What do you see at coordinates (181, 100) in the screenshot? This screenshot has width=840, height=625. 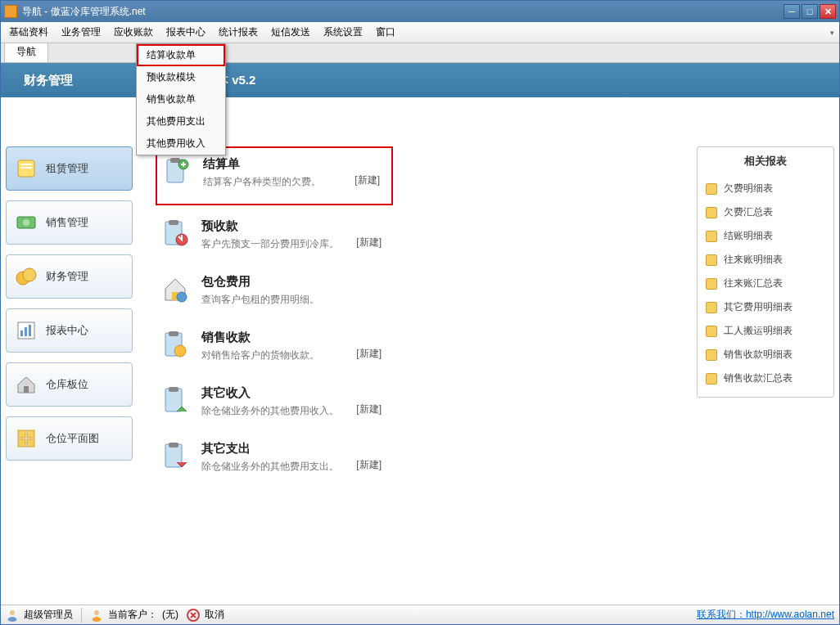 I see `dropdown-receivables: 结算收款单 预收款模块 销售收款单 其他费用支出 其他费用收入` at bounding box center [181, 100].